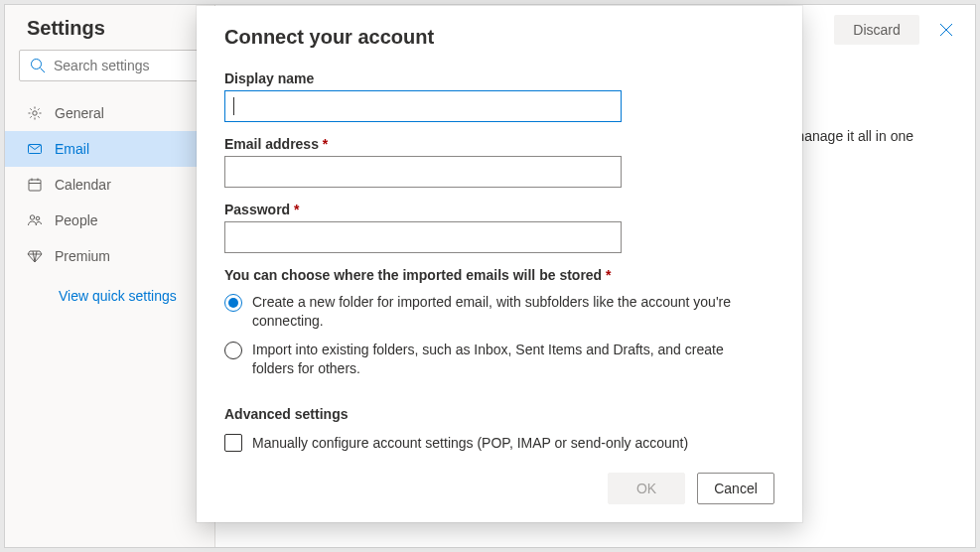 This screenshot has height=552, width=980. Describe the element at coordinates (423, 172) in the screenshot. I see `email-input` at that location.